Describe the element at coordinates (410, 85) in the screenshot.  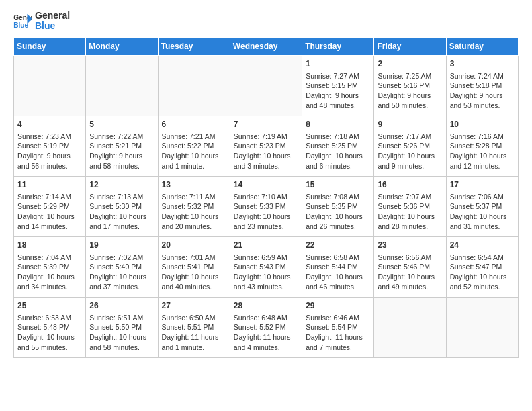
I see `calendar-cell: 2Sunrise: 7:25 AM Sunset: 5:16 PM Daylig…` at that location.